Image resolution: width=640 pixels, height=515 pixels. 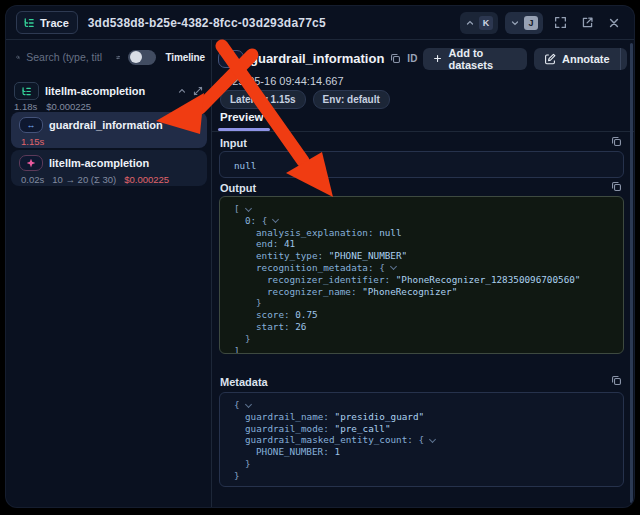 What do you see at coordinates (524, 23) in the screenshot?
I see `next-trace-button: J` at bounding box center [524, 23].